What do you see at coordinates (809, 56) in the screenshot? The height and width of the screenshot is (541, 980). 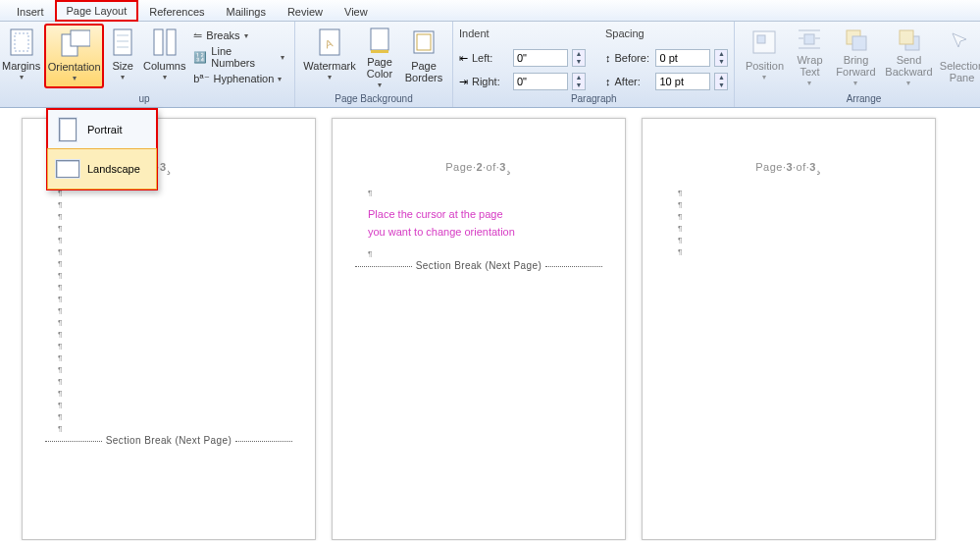 I see `wrap-text-button: Wrap Text▾` at bounding box center [809, 56].